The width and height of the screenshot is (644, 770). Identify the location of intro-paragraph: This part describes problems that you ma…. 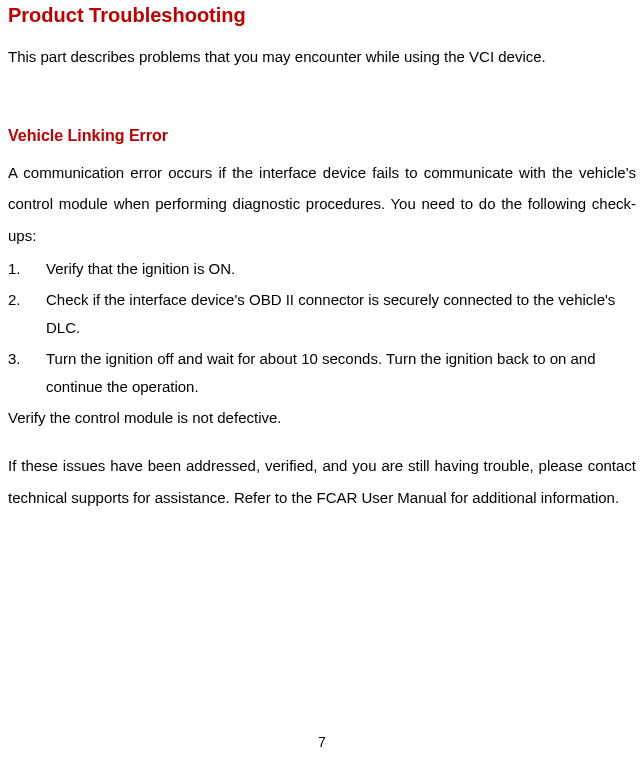
(322, 57).